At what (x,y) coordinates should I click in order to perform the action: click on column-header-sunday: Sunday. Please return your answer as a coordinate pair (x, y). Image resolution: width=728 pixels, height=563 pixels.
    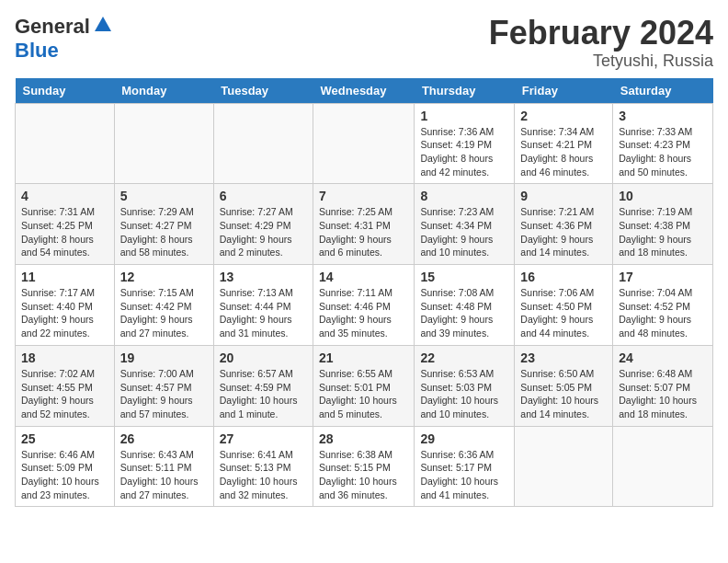
    Looking at the image, I should click on (65, 91).